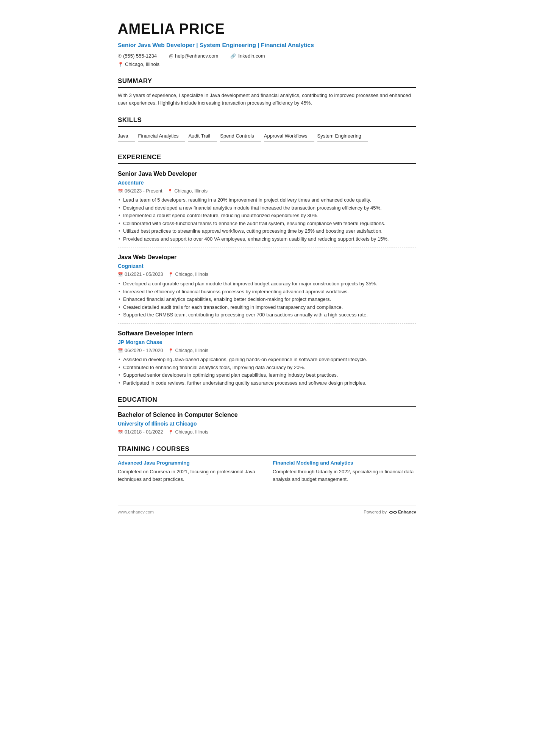 The image size is (534, 756). What do you see at coordinates (251, 56) in the screenshot?
I see `linkedin-value: linkedin.com` at bounding box center [251, 56].